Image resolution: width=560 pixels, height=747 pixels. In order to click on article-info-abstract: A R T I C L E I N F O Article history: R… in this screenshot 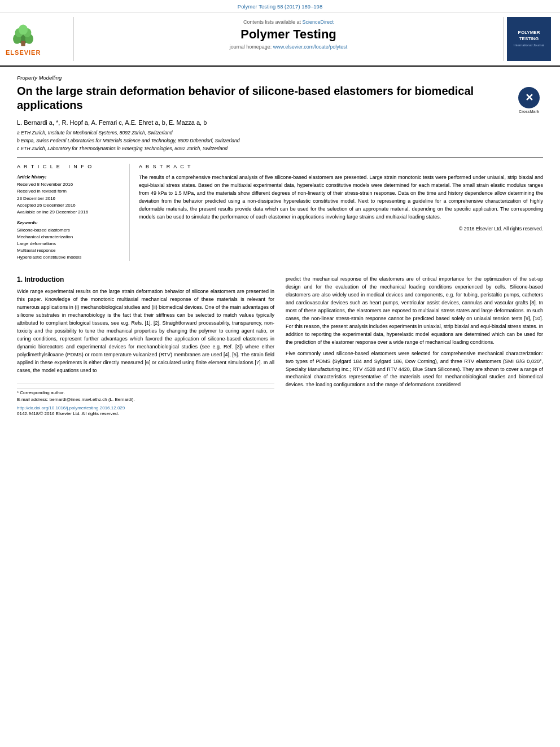, I will do `click(280, 209)`.